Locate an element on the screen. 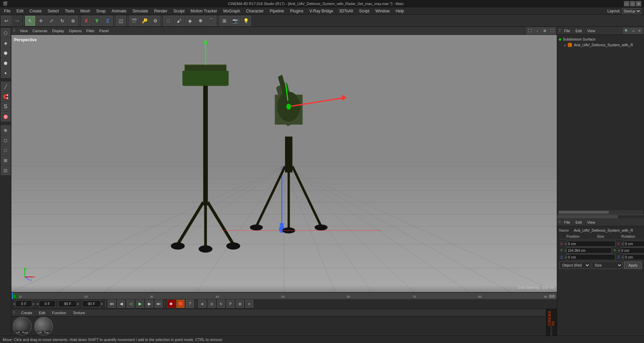 This screenshot has height=343, width=644. mat-menu-function: Function is located at coordinates (59, 313).